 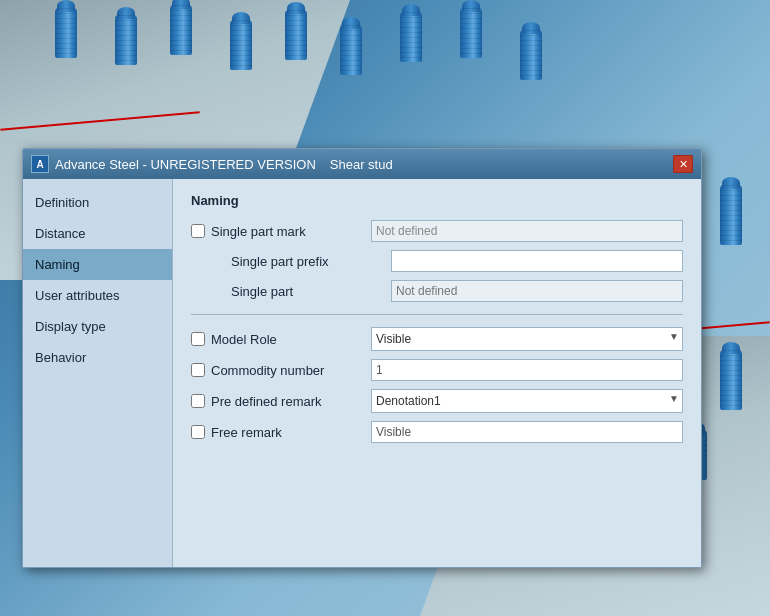 I want to click on single-part-prefix-label: Single part prefix, so click(x=311, y=262).